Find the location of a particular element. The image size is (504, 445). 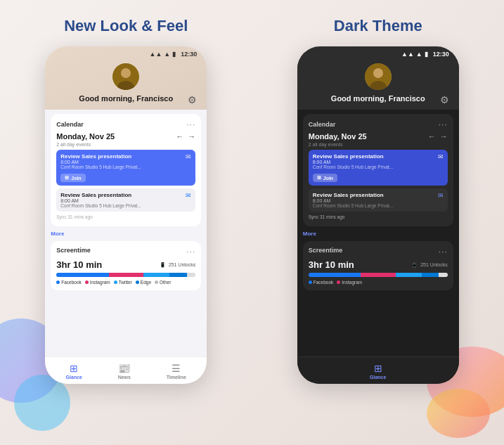

signal-icon-dark: ▲▲ is located at coordinates (408, 54).